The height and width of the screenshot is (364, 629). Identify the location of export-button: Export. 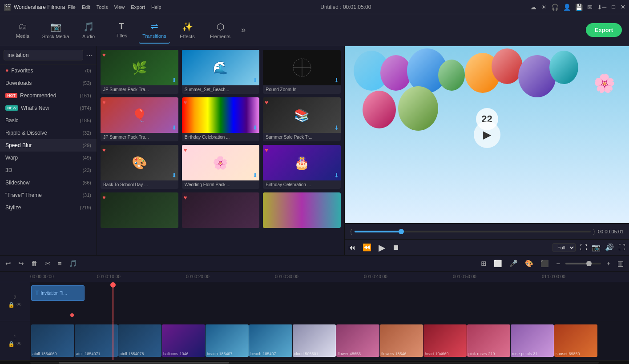
(604, 30).